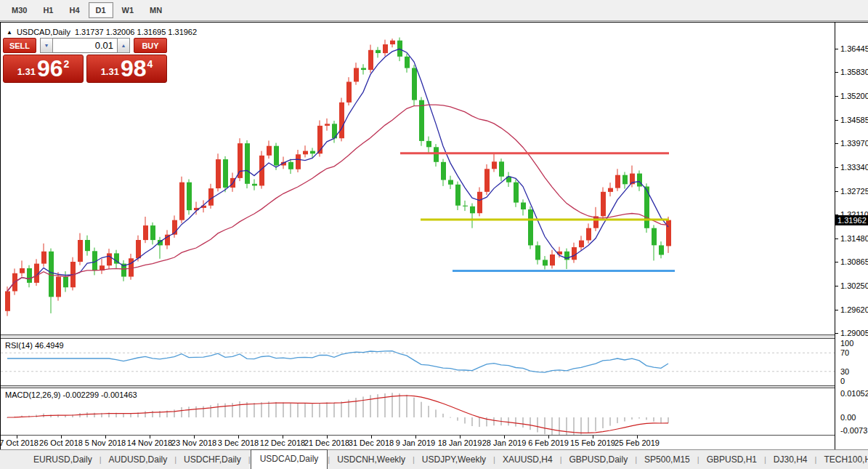 The image size is (868, 469). I want to click on price-axis-label: 1.29005, so click(854, 333).